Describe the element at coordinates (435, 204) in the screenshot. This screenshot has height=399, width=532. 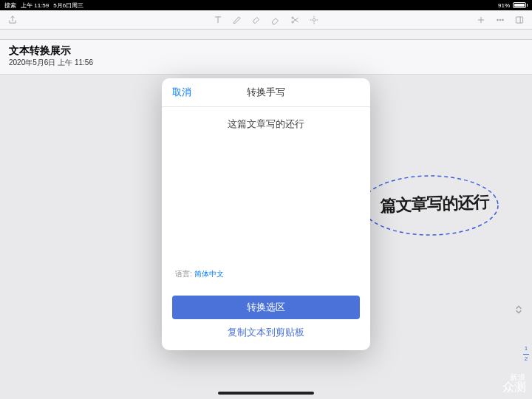
I see `handwritten-text: 篇文章写的还行` at that location.